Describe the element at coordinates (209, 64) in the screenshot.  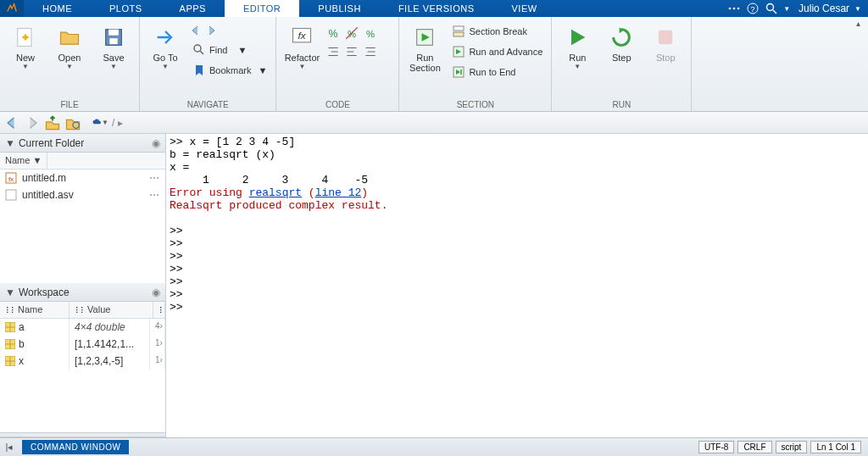
I see `ribbon-group-navigate: Go To▼ Find ▼ Bookmark ▼ NAVIGAT` at that location.